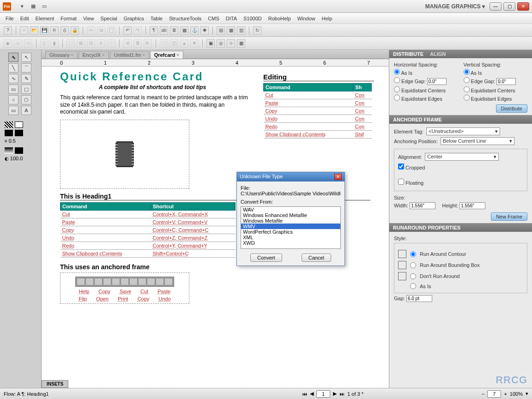 The height and width of the screenshot is (399, 532). Describe the element at coordinates (509, 217) in the screenshot. I see `new-frame-button: New Frame` at that location.